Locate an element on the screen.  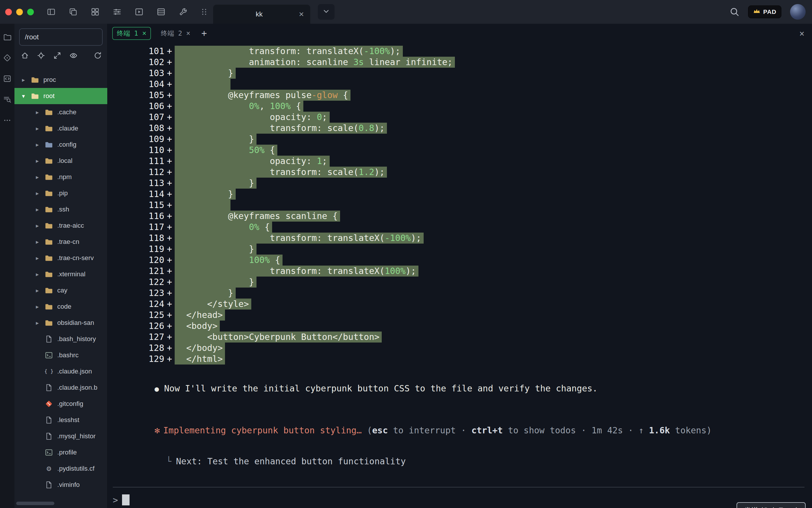
locate-icon is located at coordinates (41, 55).